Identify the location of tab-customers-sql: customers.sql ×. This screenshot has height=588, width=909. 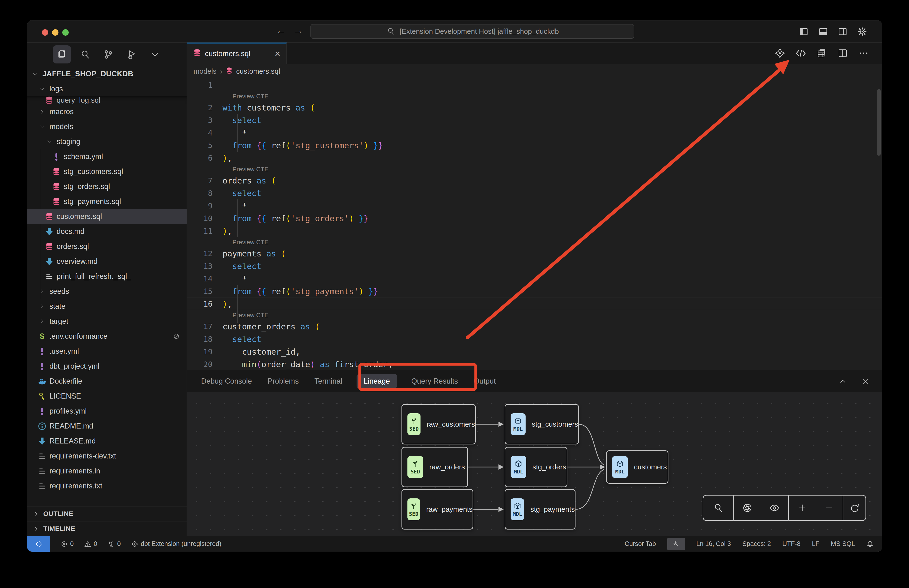
(237, 53).